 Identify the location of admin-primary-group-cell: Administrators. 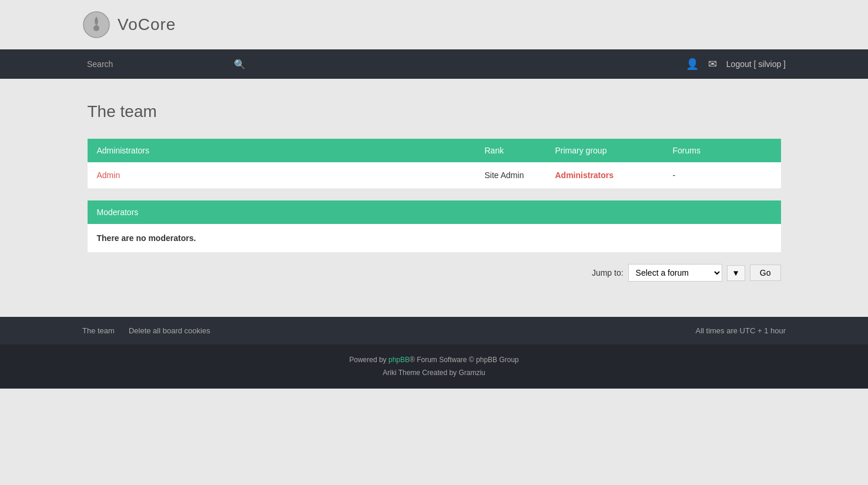
(605, 175).